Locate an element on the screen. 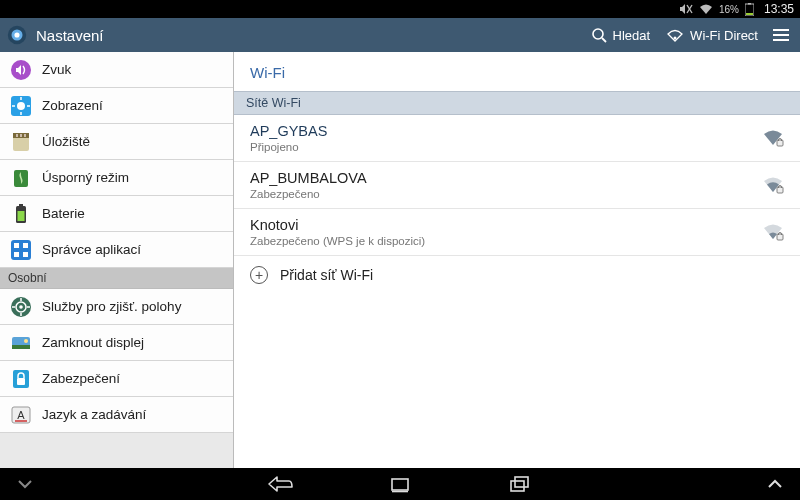 This screenshot has height=500, width=800. wifi-ssid: AP_GYBAS is located at coordinates (500, 131).